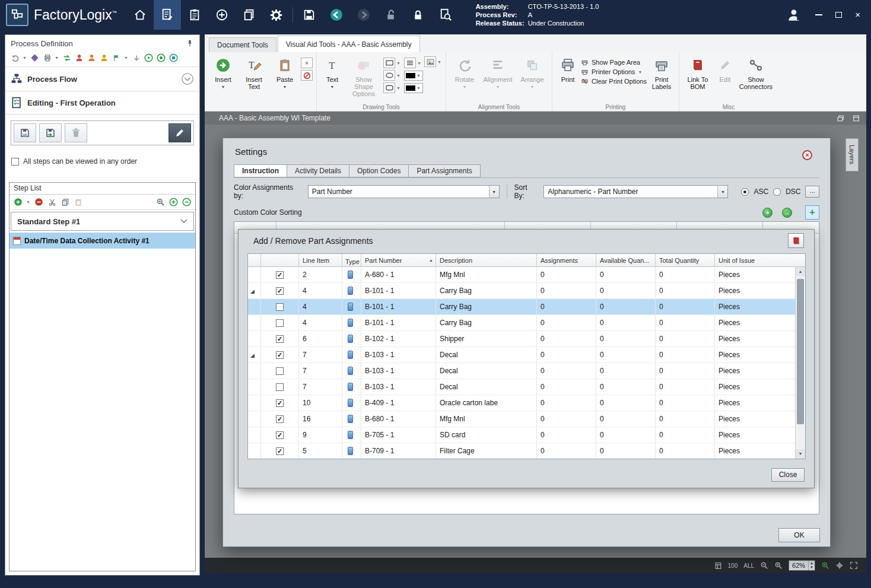 This screenshot has width=871, height=588. I want to click on column-total-quantity: Total Quantity, so click(685, 260).